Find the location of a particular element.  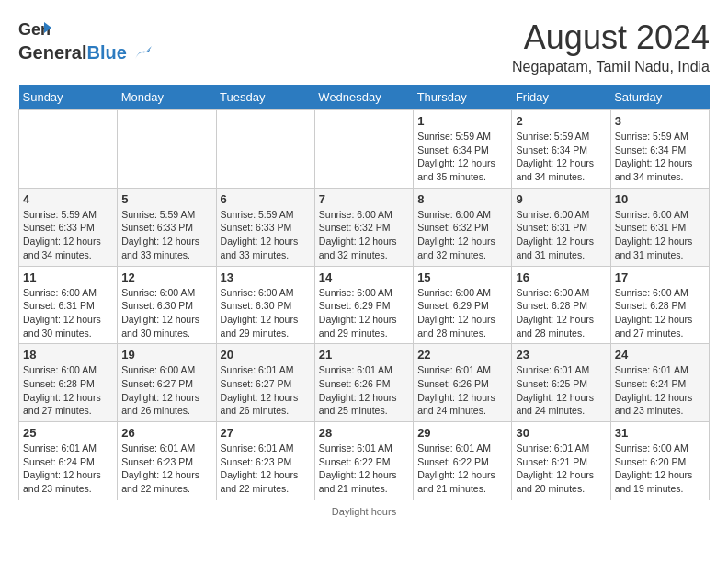

day-number: 2 is located at coordinates (561, 121).